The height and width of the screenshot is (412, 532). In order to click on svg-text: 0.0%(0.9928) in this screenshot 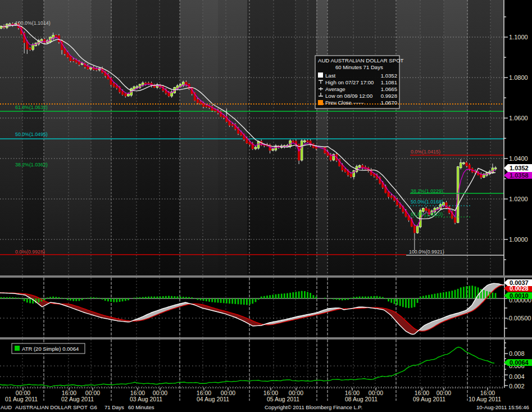, I will do `click(30, 252)`.